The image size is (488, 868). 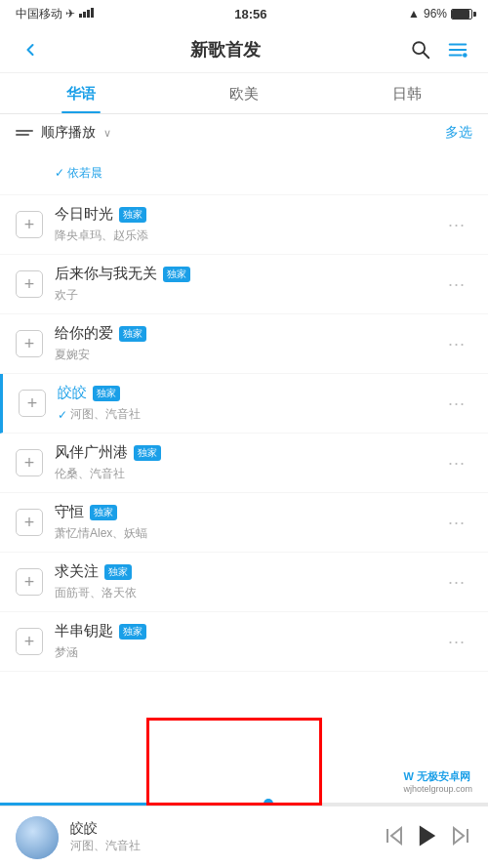 What do you see at coordinates (105, 273) in the screenshot?
I see `song-title: 后来你与我无关` at bounding box center [105, 273].